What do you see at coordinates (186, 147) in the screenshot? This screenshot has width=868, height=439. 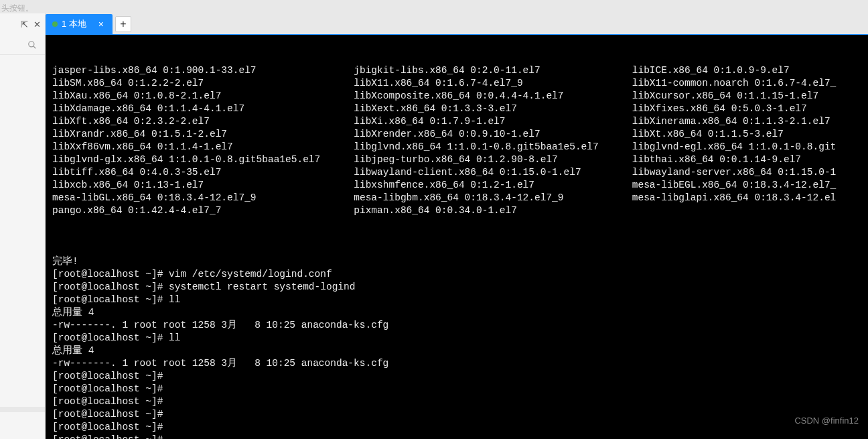 I see `package-line: libXxf86vm.x86_64 0:1.1.4-1.el7` at bounding box center [186, 147].